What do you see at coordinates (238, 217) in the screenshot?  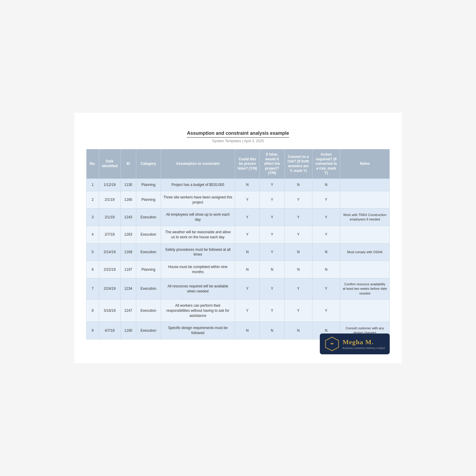 I see `table-row: 32/1/191243ExecutionAll employees will s…` at bounding box center [238, 217].